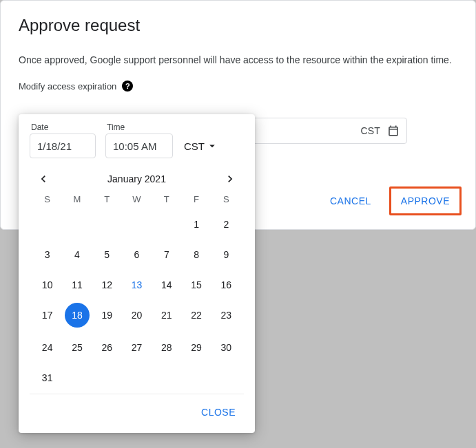 The height and width of the screenshot is (448, 476). What do you see at coordinates (48, 378) in the screenshot?
I see `calendar-day: 31` at bounding box center [48, 378].